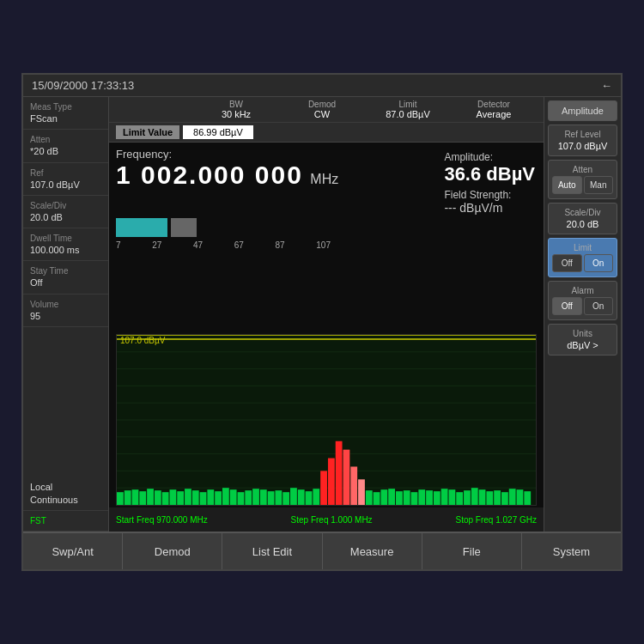 The width and height of the screenshot is (644, 644). What do you see at coordinates (408, 105) in the screenshot?
I see `limit-label: Limit` at bounding box center [408, 105].